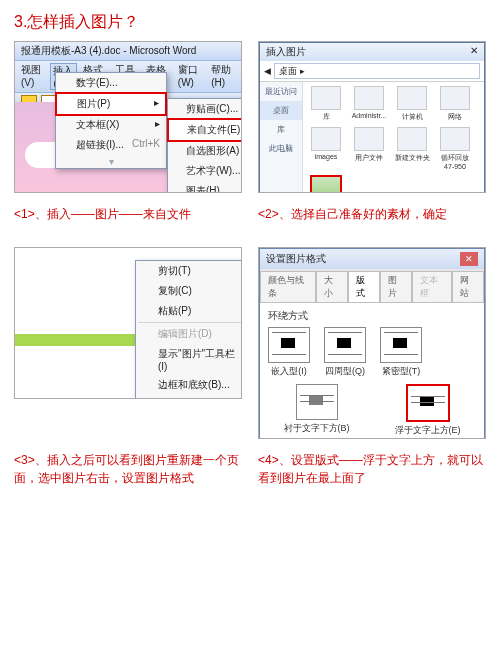 Image resolution: width=500 pixels, height=647 pixels. I want to click on tab-strip: 颜色与线条 大小 版式 图片 文本框 网站, so click(372, 286).